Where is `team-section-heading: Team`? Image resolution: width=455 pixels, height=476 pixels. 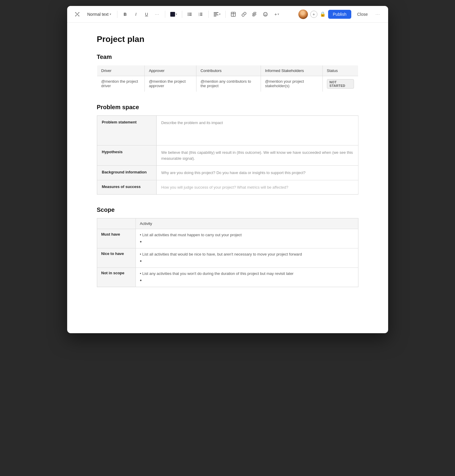 team-section-heading: Team is located at coordinates (228, 57).